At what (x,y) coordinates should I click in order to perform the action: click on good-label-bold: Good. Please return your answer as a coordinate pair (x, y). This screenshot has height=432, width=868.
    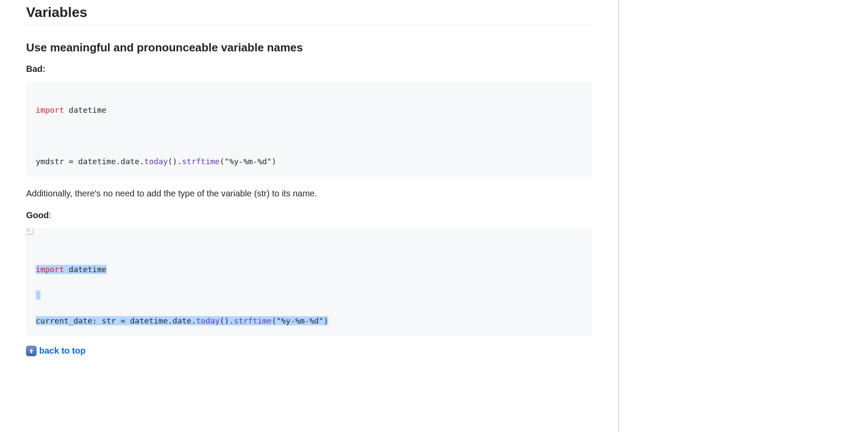
    Looking at the image, I should click on (37, 215).